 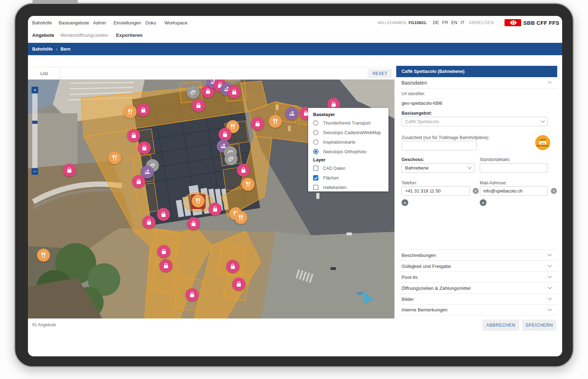 What do you see at coordinates (35, 171) in the screenshot?
I see `zoom-out-button: −` at bounding box center [35, 171].